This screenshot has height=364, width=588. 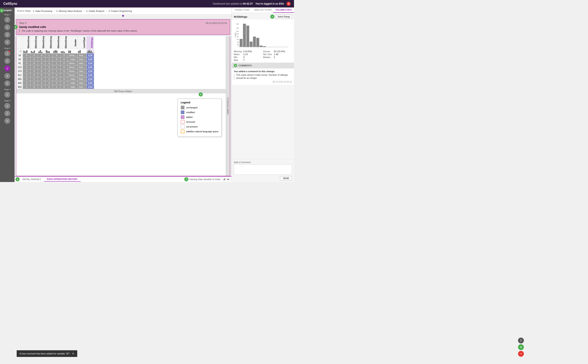 What do you see at coordinates (253, 47) in the screenshot?
I see `svg-text: 2.0` at bounding box center [253, 47].